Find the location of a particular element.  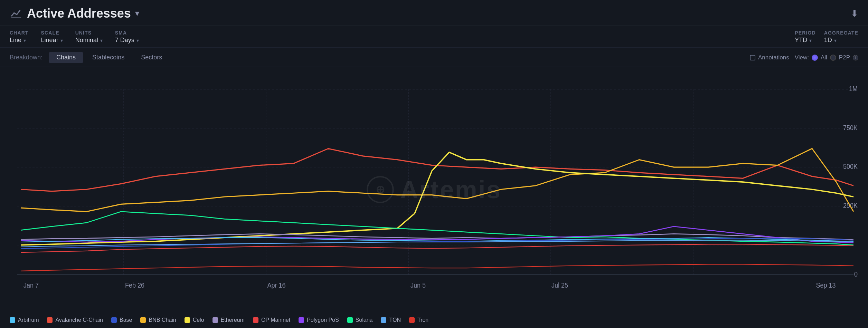

scale-group: SCALE Linear ▾ is located at coordinates (52, 37).